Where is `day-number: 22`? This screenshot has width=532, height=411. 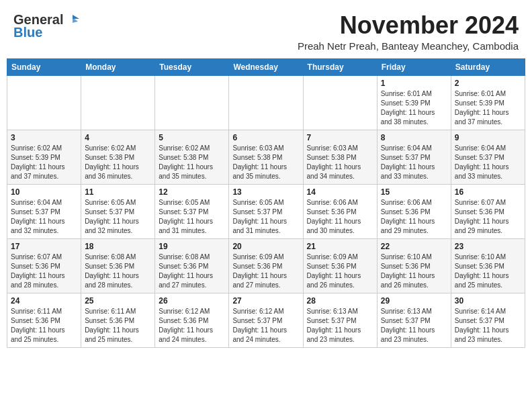 day-number: 22 is located at coordinates (414, 246).